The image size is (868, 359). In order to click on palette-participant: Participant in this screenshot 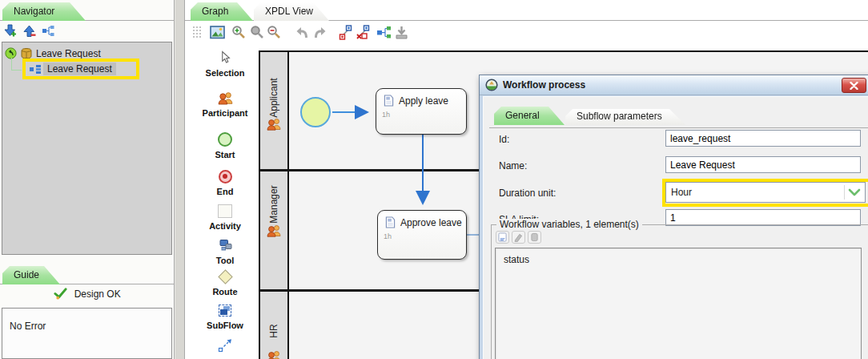, I will do `click(225, 104)`.